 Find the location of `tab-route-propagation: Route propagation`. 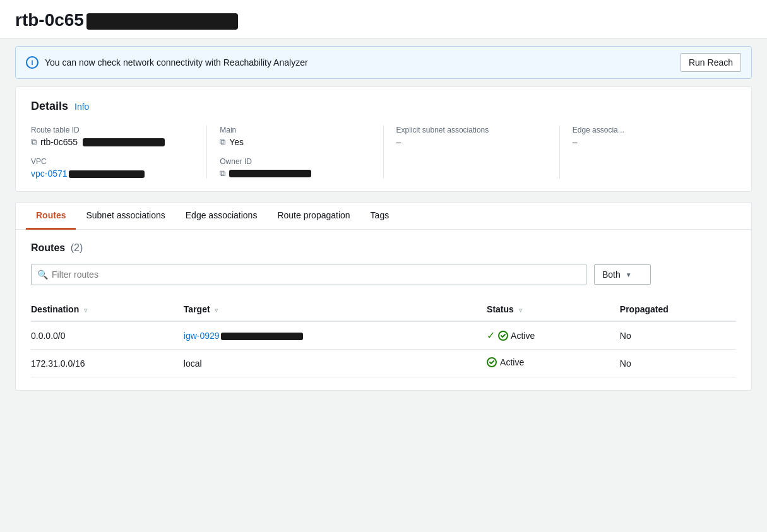

tab-route-propagation: Route propagation is located at coordinates (313, 216).